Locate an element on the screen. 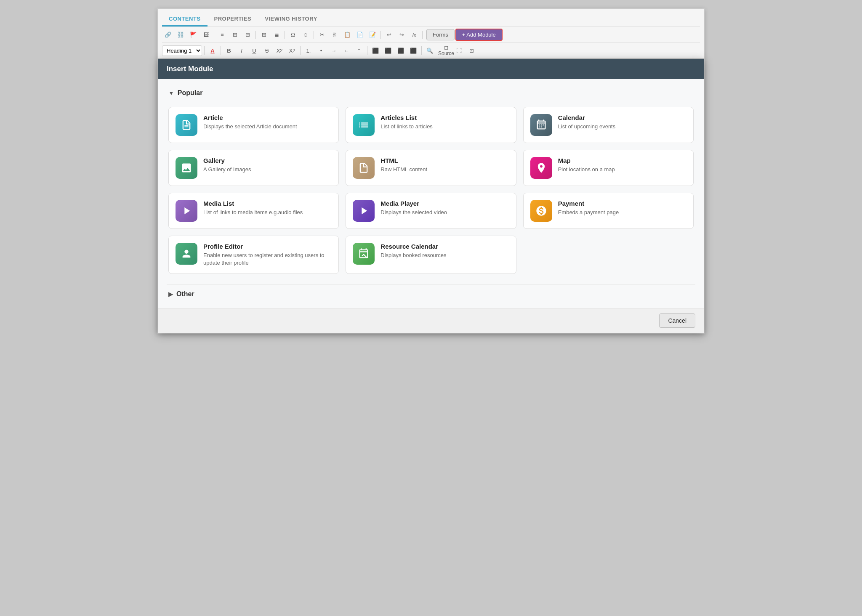 The width and height of the screenshot is (862, 616). paste2-icon: 📄 is located at coordinates (360, 35).